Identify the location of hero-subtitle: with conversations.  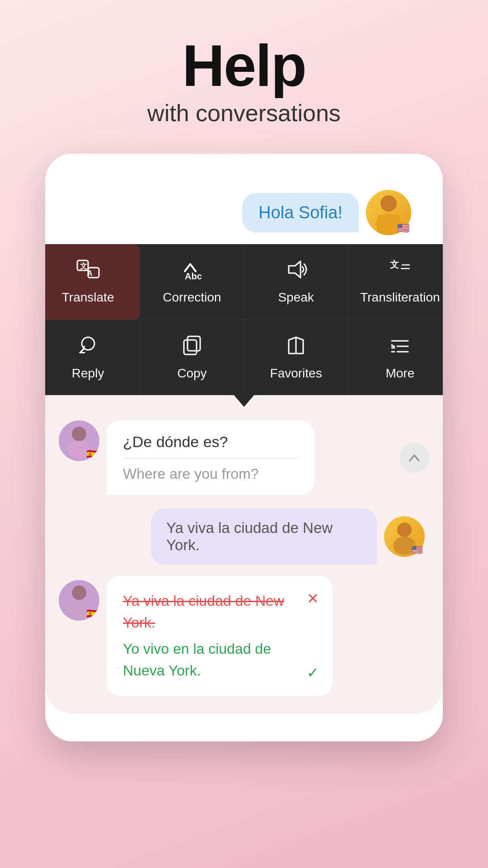
(244, 113).